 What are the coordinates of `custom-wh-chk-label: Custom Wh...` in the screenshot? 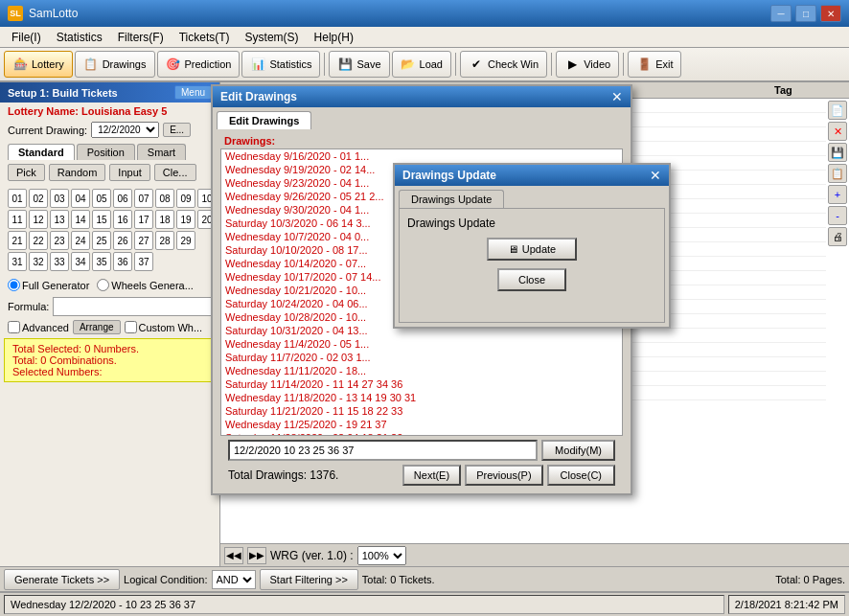 It's located at (164, 328).